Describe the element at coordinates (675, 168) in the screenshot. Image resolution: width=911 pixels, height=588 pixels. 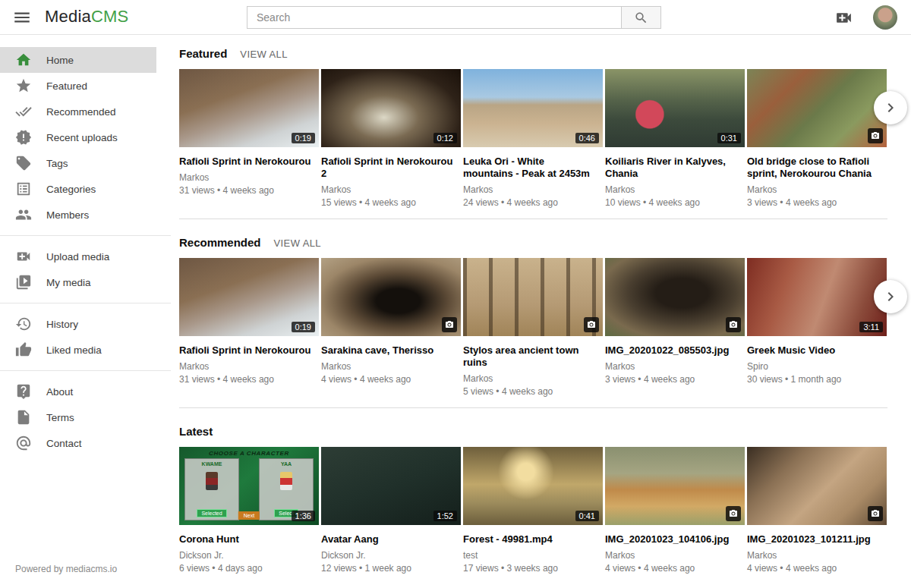
I see `media-title: Koiliaris River in Kalyves, Chania` at that location.